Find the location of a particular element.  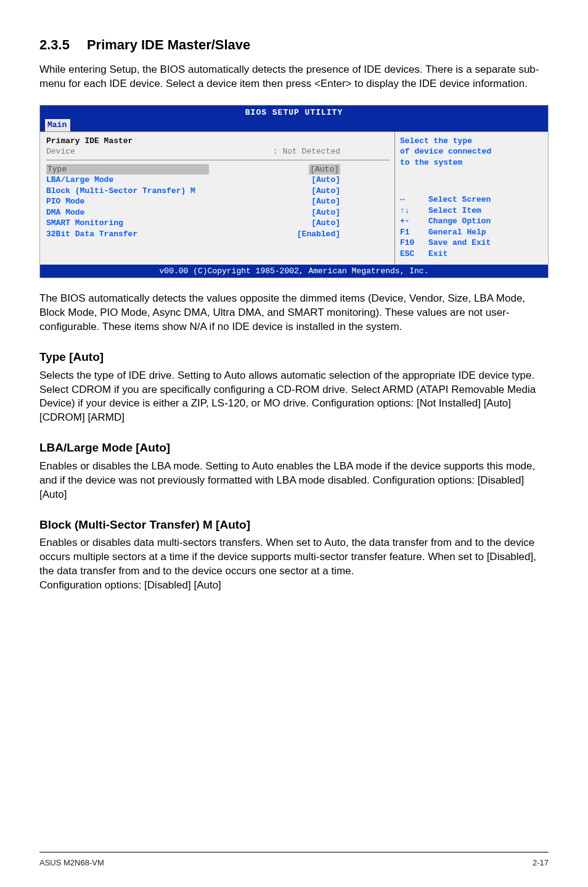

bios-legend: ↔Select Screen↑↓Select Item+-Change Opti… is located at coordinates (472, 227).